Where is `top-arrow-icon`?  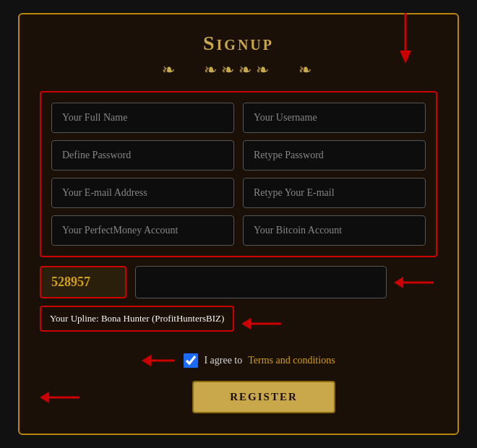 top-arrow-icon is located at coordinates (405, 38).